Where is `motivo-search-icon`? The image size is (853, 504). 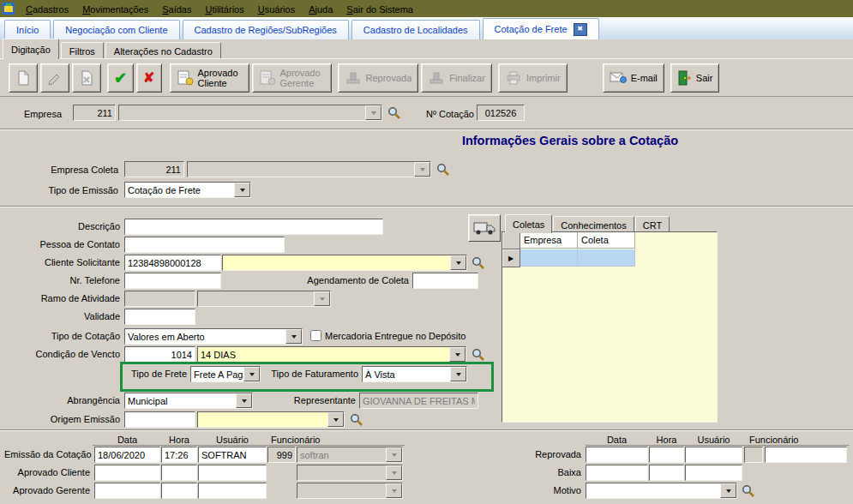
motivo-search-icon is located at coordinates (748, 490).